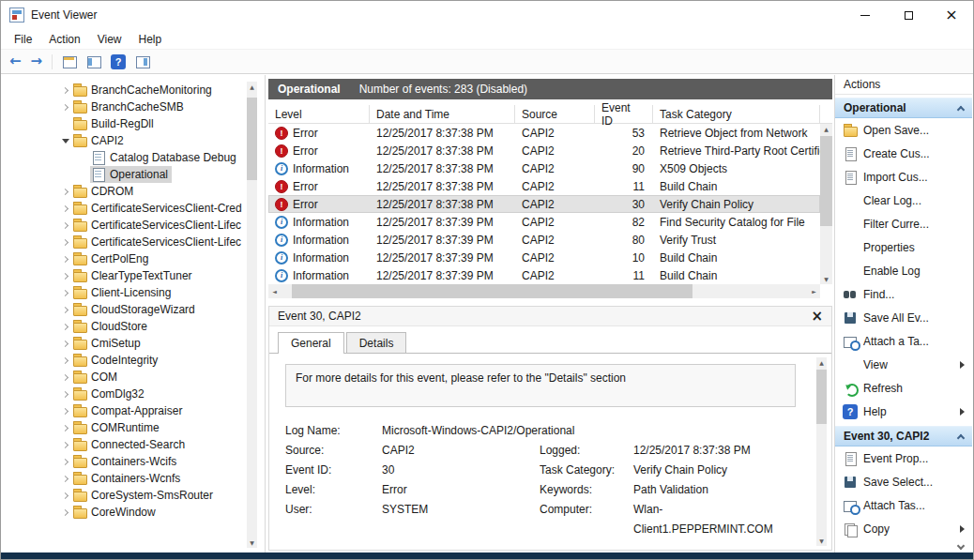  Describe the element at coordinates (64, 39) in the screenshot. I see `menu-action: Action` at that location.